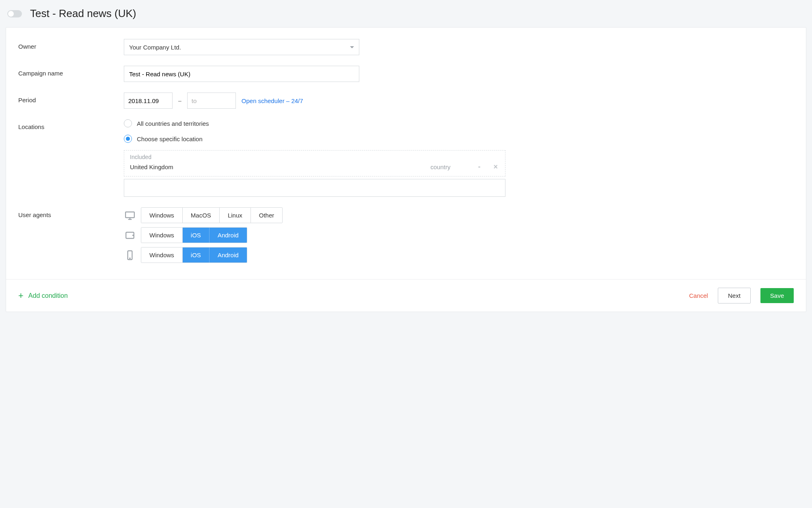  Describe the element at coordinates (201, 215) in the screenshot. I see `ua-option-macos: MacOS` at that location.